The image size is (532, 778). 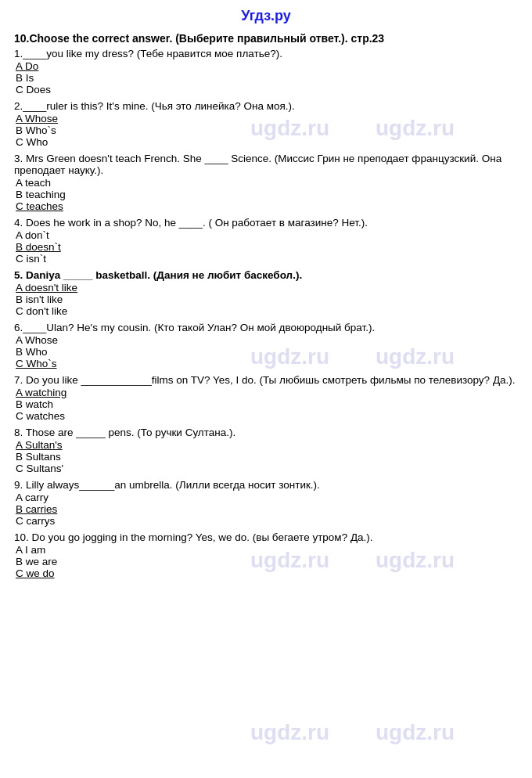 What do you see at coordinates (266, 14) in the screenshot?
I see `site-header: Угдз.ру` at bounding box center [266, 14].